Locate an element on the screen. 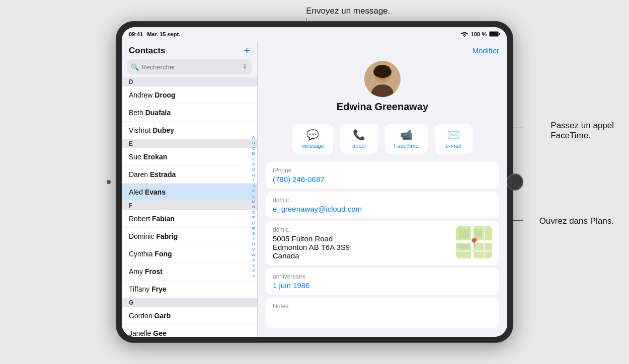 This screenshot has height=364, width=629. alpha-g: G is located at coordinates (254, 170).